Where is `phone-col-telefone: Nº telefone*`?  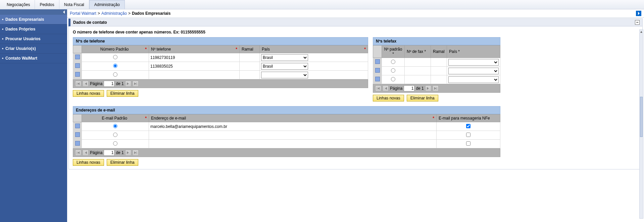
phone-col-telefone: Nº telefone* is located at coordinates (194, 50).